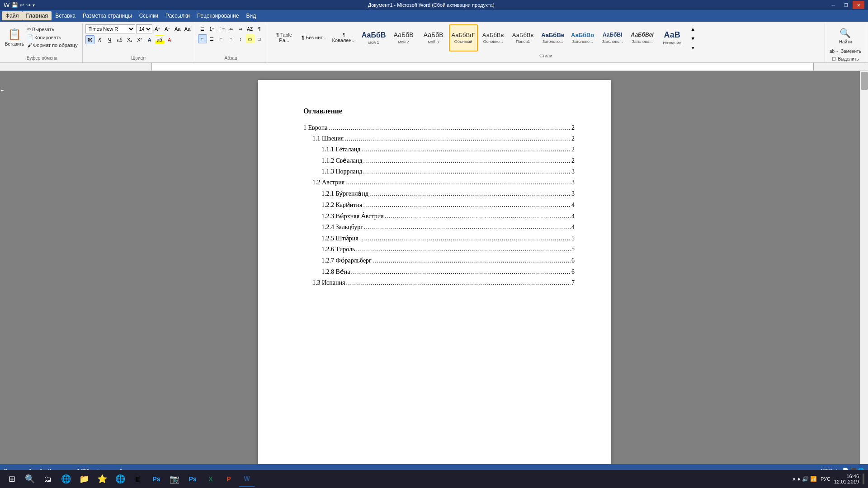 The image size is (868, 488). What do you see at coordinates (203, 29) in the screenshot?
I see `bullets-button: ☰` at bounding box center [203, 29].